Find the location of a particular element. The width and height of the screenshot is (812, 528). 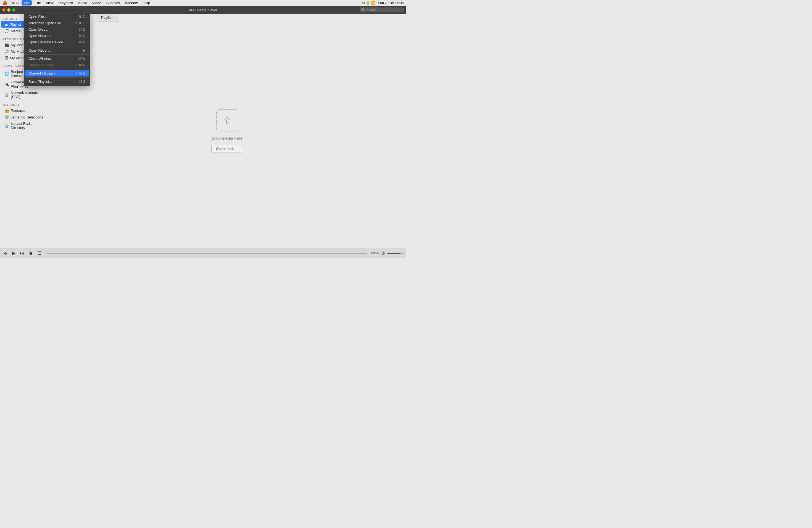

sidebar-label-sap: Network streams (SAP) is located at coordinates (27, 95).